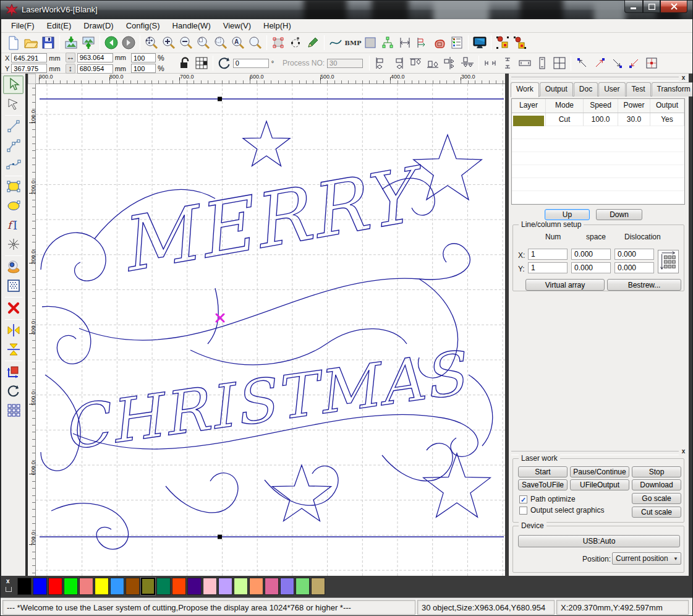 Image resolution: width=693 pixels, height=616 pixels. Describe the element at coordinates (523, 500) in the screenshot. I see `path-optimize-checkbox: ✓` at that location.